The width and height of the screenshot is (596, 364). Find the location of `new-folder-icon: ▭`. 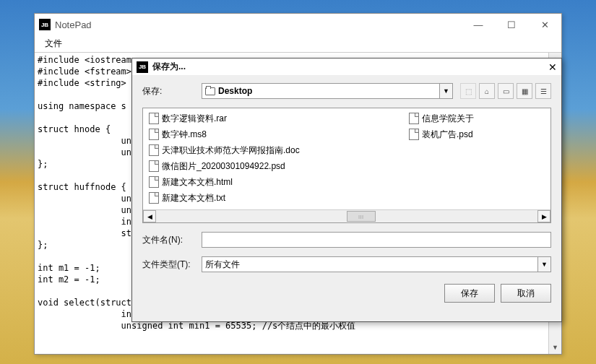

new-folder-icon: ▭ is located at coordinates (506, 91).